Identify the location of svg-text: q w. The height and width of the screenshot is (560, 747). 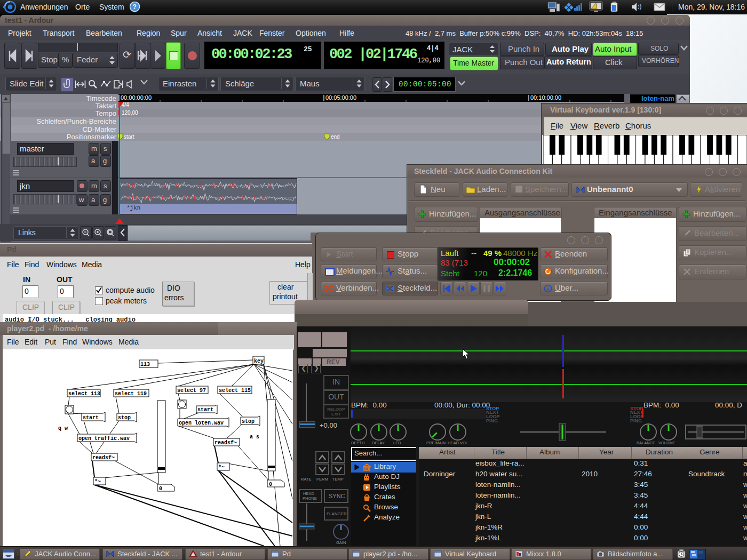
(63, 429).